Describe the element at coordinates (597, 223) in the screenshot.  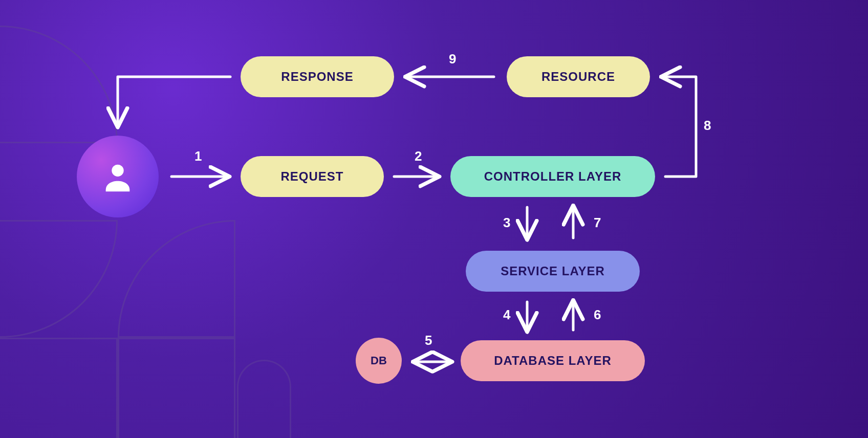
I see `step-7: 7` at that location.